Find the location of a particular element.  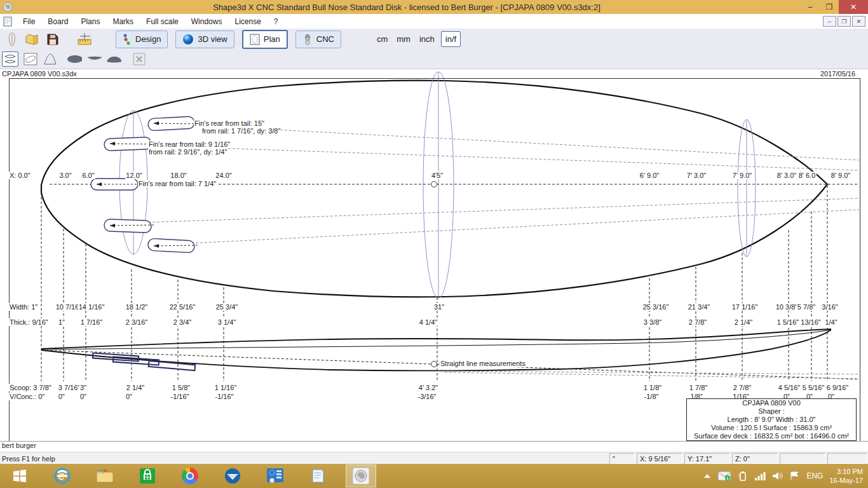

export-icon is located at coordinates (139, 59).